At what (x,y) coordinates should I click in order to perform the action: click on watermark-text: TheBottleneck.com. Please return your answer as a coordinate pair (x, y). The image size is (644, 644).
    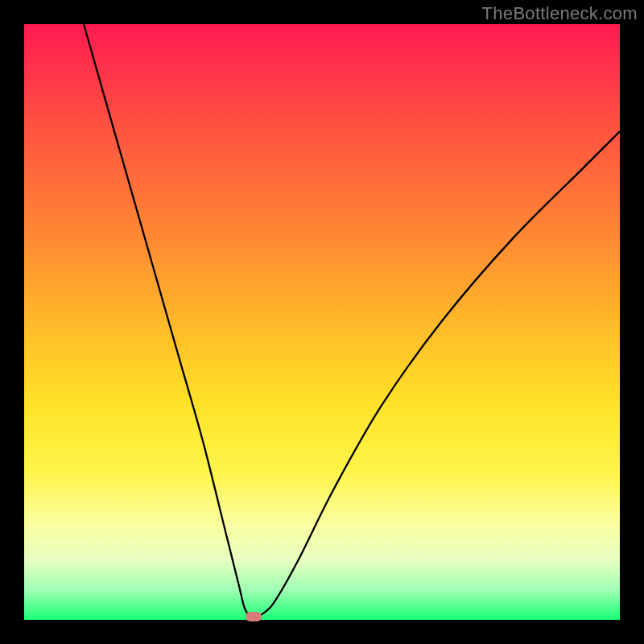
    Looking at the image, I should click on (560, 14).